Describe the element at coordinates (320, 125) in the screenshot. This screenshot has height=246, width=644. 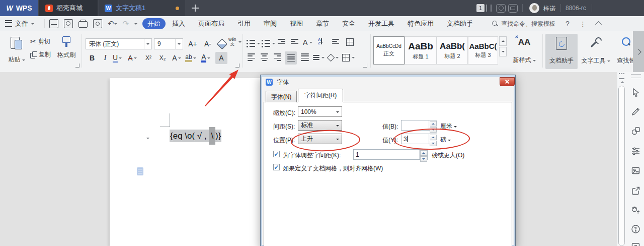
I see `spacing-select: 标准` at that location.